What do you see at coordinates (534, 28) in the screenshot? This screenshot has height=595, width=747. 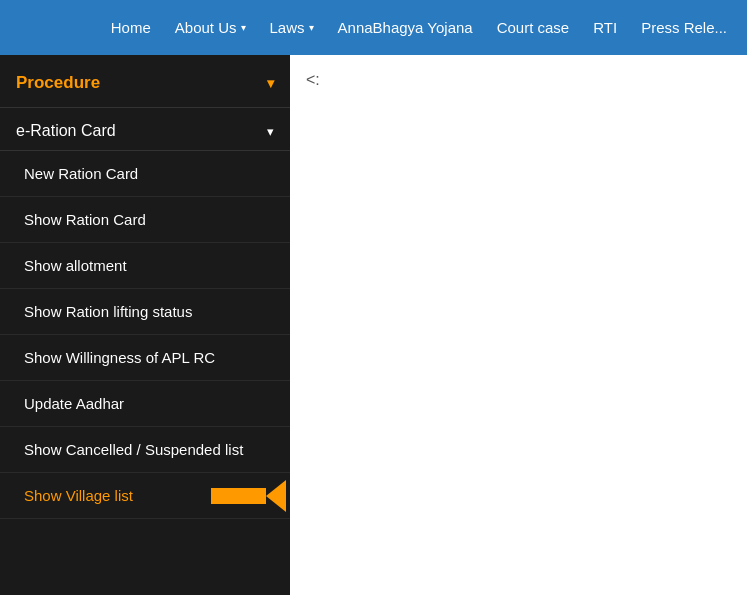 I see `nav-court-case: Court case` at bounding box center [534, 28].